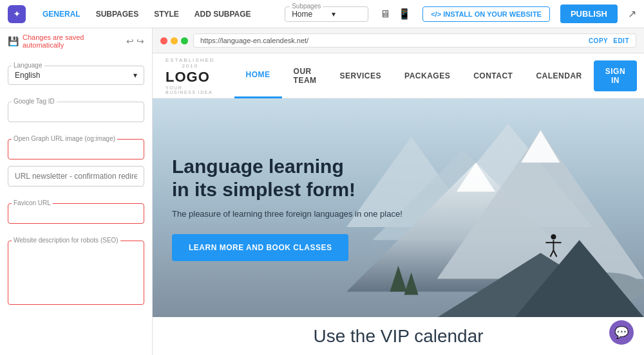 The width and height of the screenshot is (644, 355). I want to click on nav-our-team: OUR TEAM, so click(305, 76).